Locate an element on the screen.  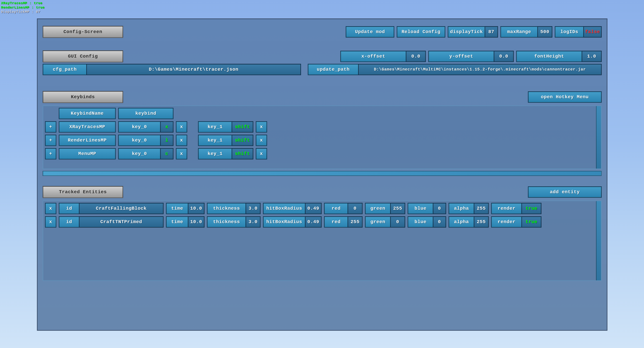
log-ids-field: logIDs false is located at coordinates (578, 32).